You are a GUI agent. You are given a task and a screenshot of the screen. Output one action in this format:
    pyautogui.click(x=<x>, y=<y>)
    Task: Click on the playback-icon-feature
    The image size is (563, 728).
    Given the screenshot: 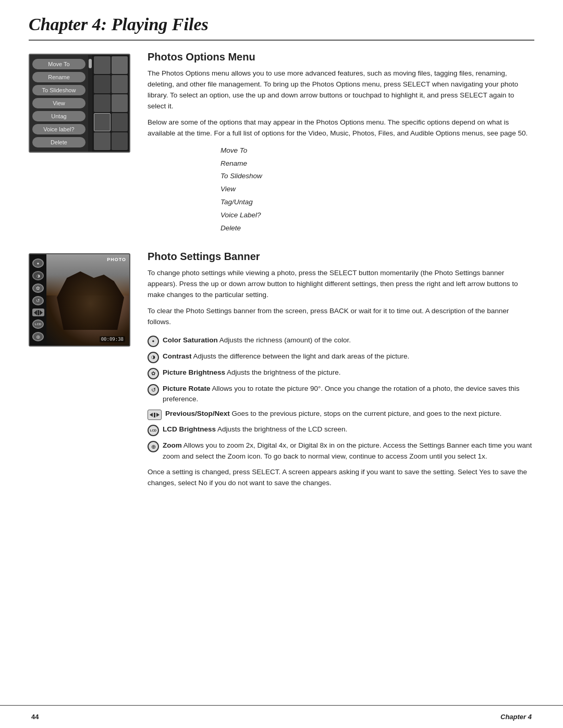 What is the action you would take?
    pyautogui.click(x=154, y=415)
    